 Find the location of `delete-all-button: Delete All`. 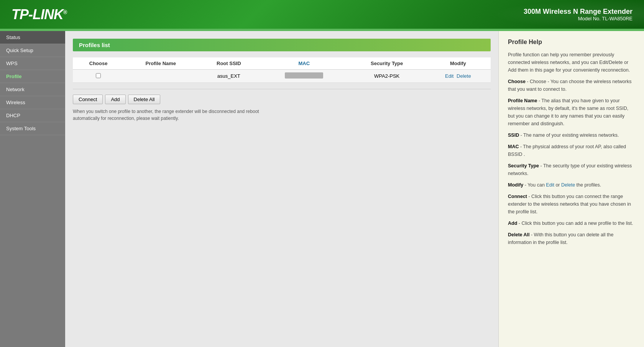

delete-all-button: Delete All is located at coordinates (144, 100).